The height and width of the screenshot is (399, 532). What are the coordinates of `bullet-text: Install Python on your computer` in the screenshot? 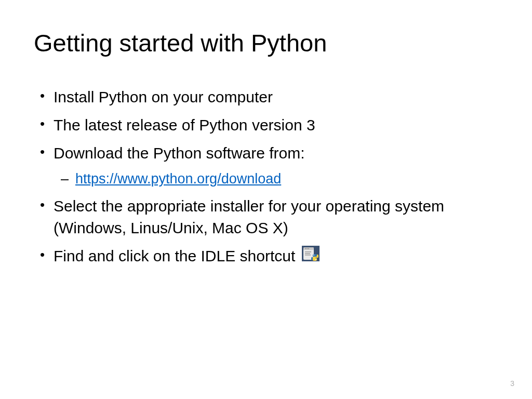 It's located at (163, 97).